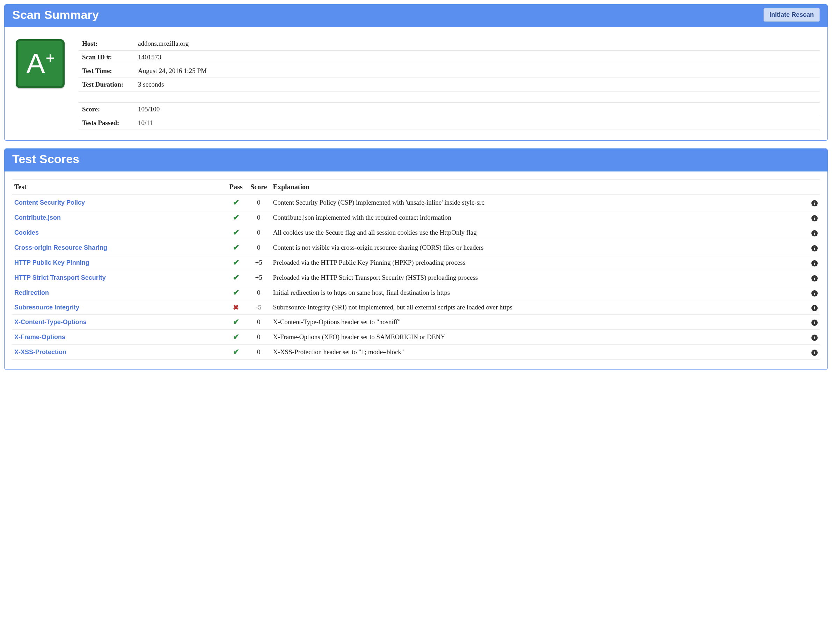 The height and width of the screenshot is (644, 832). I want to click on summary-row-duration: Test Duration: 3 seconds, so click(449, 85).